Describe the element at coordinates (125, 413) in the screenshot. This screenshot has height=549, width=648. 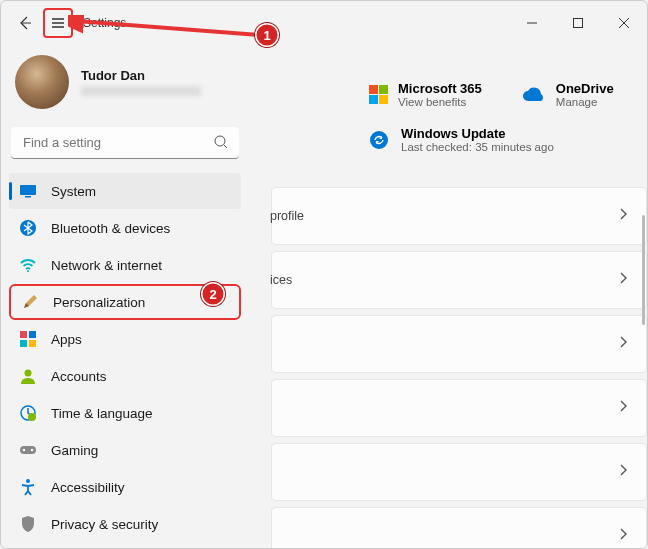
I see `nav-time: Time & language` at that location.